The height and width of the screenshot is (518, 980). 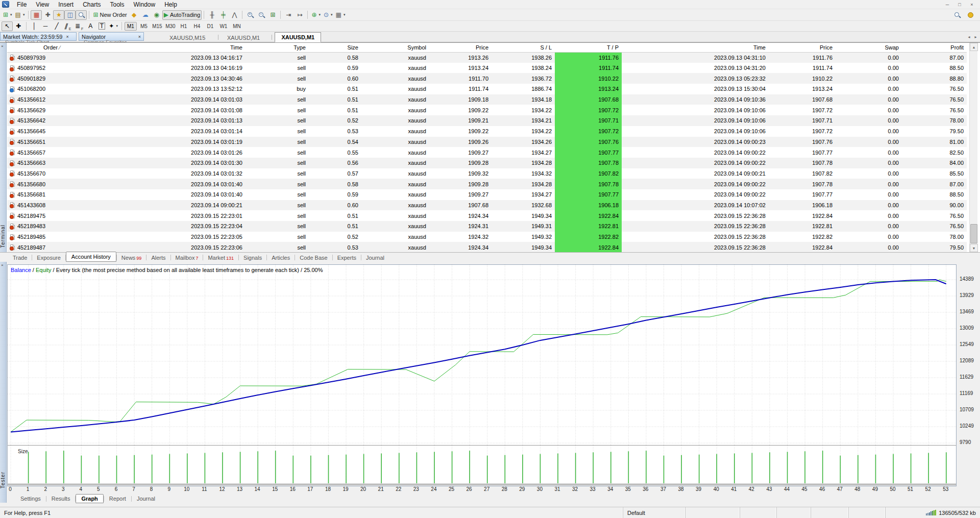 What do you see at coordinates (973, 147) in the screenshot?
I see `history-scrollbar: ▲ ▼` at bounding box center [973, 147].